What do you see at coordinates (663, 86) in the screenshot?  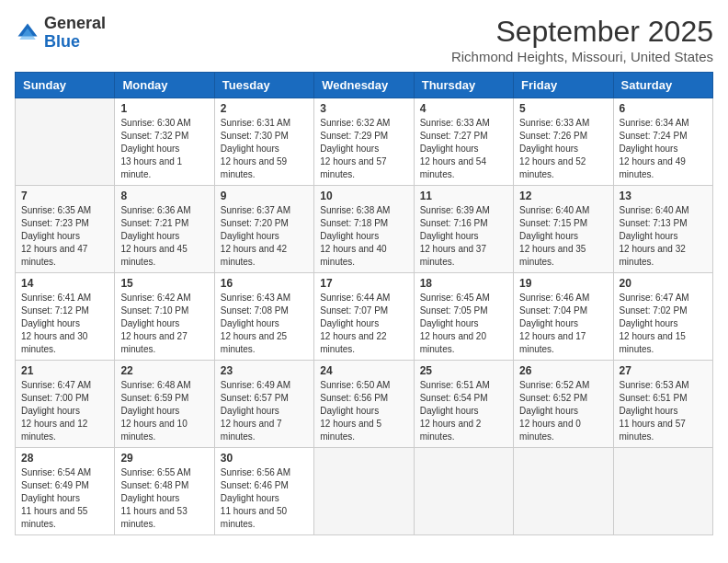 I see `header-saturday: Saturday` at bounding box center [663, 86].